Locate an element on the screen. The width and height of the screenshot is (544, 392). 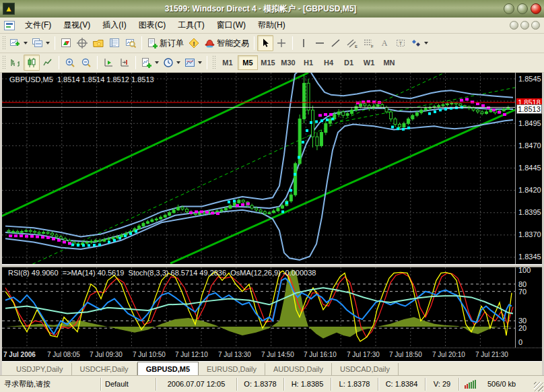
indicators-button is located at coordinates (149, 63).